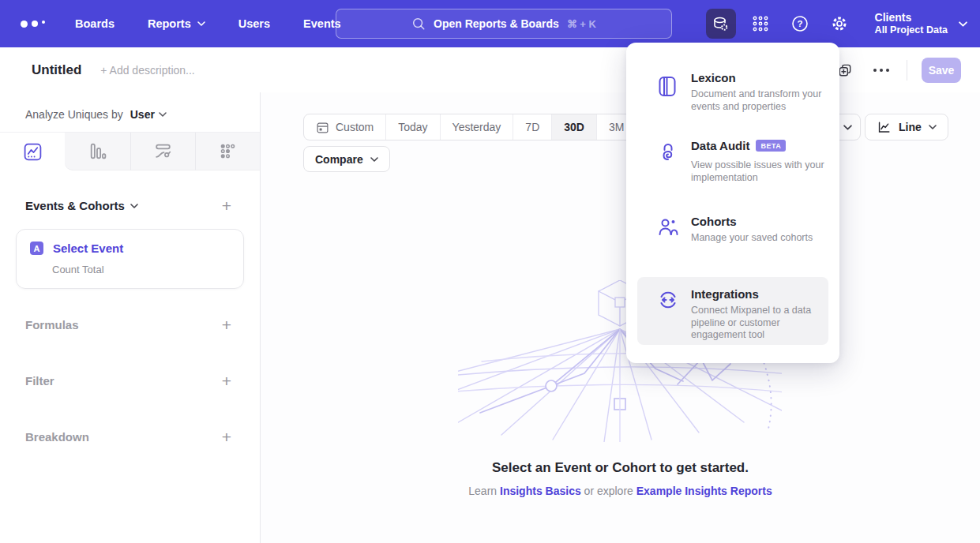 This screenshot has width=980, height=543. Describe the element at coordinates (581, 24) in the screenshot. I see `search-shortcut: ⌘ + K` at that location.